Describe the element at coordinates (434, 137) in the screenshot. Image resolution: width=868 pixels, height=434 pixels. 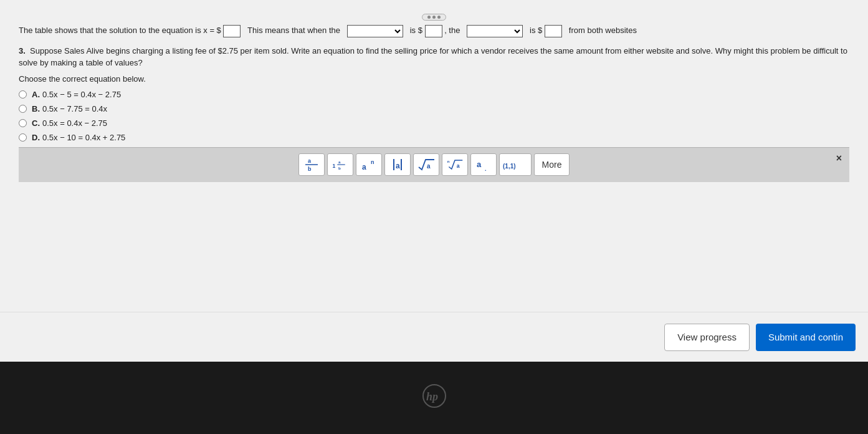
I see `option-D: D. 0.5x − 10 = 0.4x + 2.75` at that location.